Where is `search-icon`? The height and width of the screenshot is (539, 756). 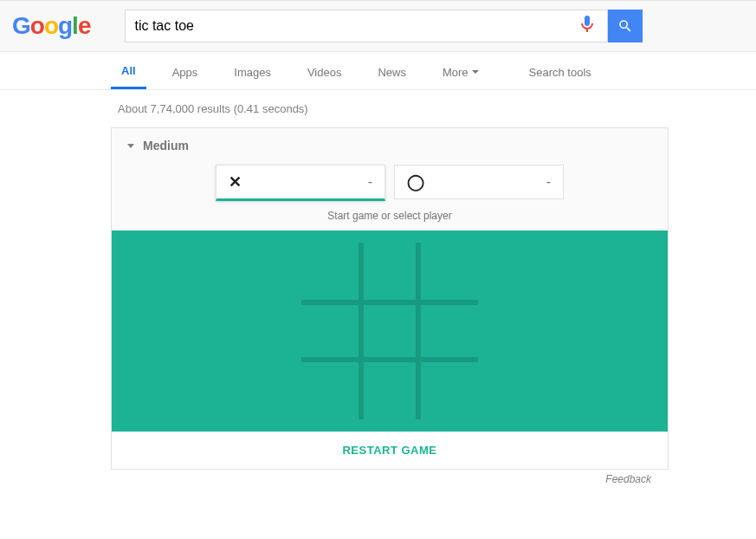
search-icon is located at coordinates (625, 26).